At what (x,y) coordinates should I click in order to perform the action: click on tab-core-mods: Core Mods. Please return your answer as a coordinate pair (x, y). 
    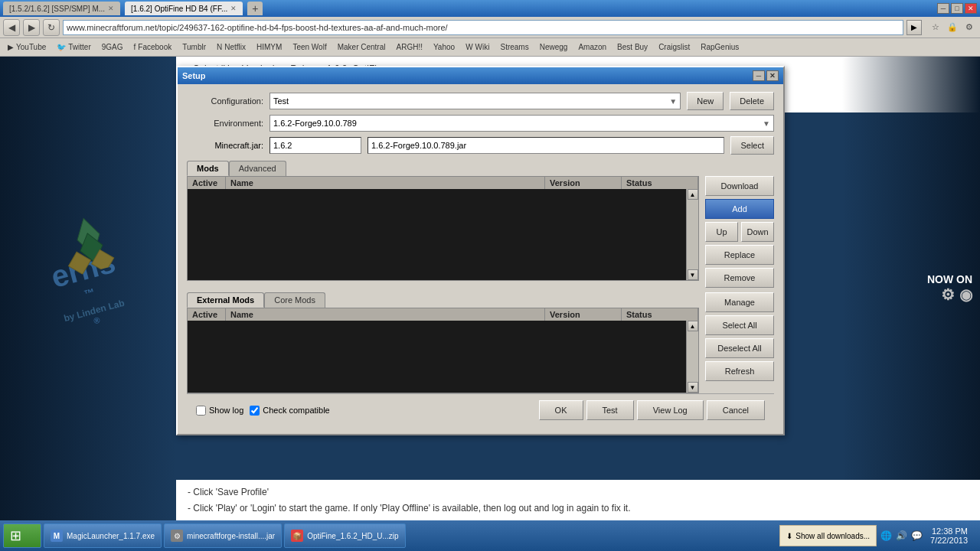
    Looking at the image, I should click on (295, 300).